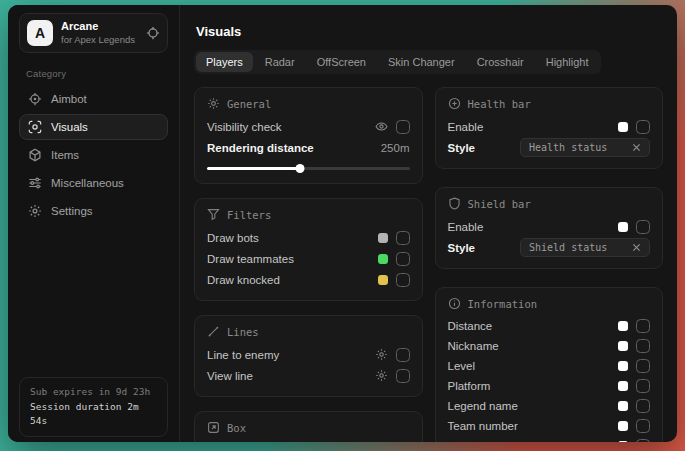 This screenshot has width=685, height=451. I want to click on line-to-enemy-checkbox, so click(403, 355).